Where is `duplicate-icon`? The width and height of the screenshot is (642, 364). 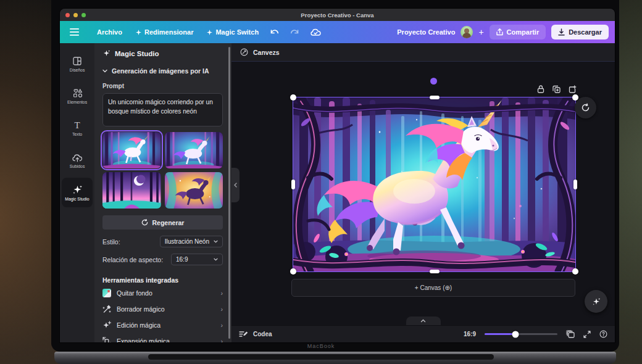
duplicate-icon is located at coordinates (557, 89).